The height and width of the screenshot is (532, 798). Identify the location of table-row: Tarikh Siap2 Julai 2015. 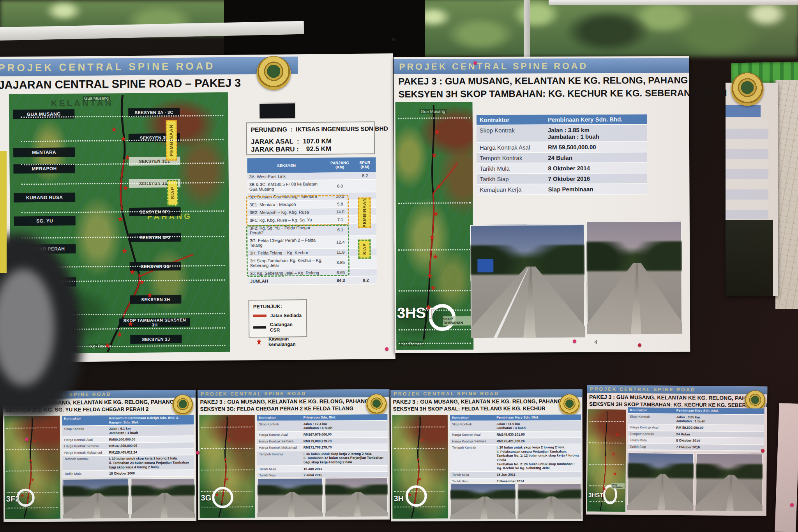
(323, 475).